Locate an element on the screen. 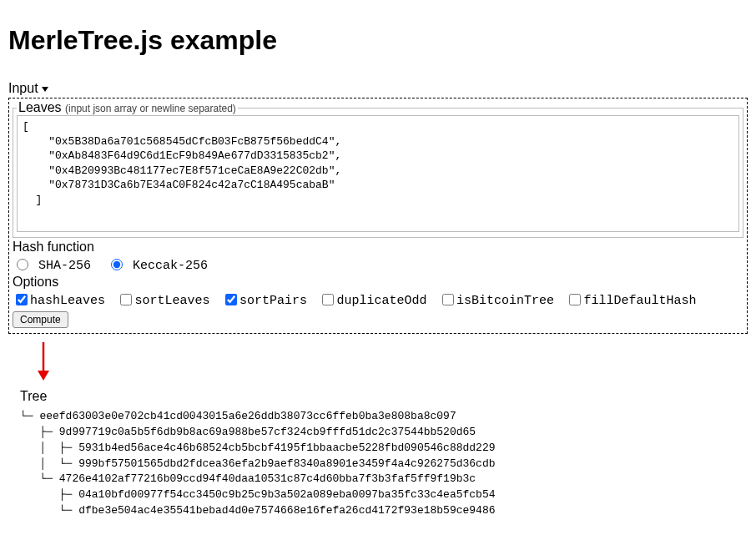 The height and width of the screenshot is (535, 756). input-section-label: Input is located at coordinates (23, 88).